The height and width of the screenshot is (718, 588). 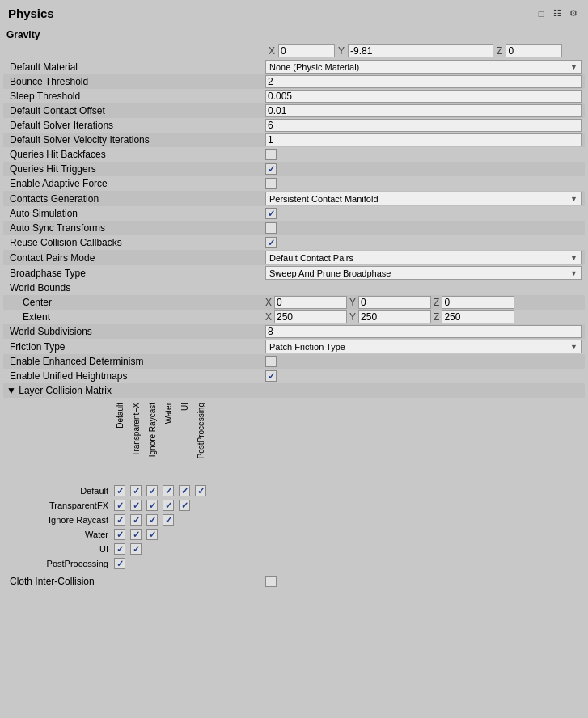 What do you see at coordinates (136, 534) in the screenshot?
I see `cb-water-tfx` at bounding box center [136, 534].